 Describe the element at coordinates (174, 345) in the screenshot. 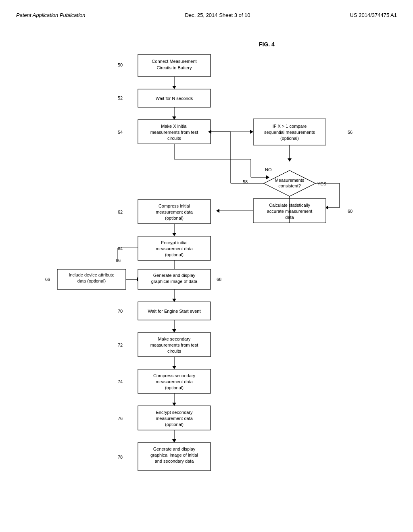

I see `node-72-text-2: measurements from test` at that location.